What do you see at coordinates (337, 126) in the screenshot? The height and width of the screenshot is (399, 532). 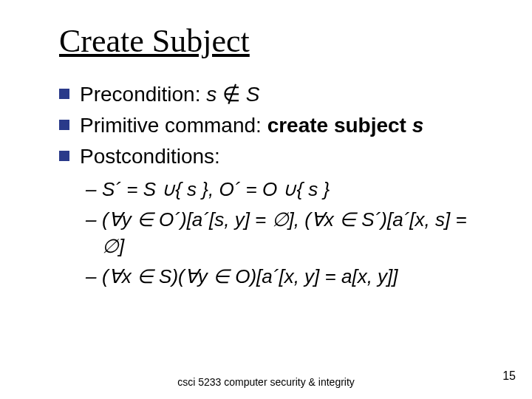 I see `primitive-command: create subject` at bounding box center [337, 126].